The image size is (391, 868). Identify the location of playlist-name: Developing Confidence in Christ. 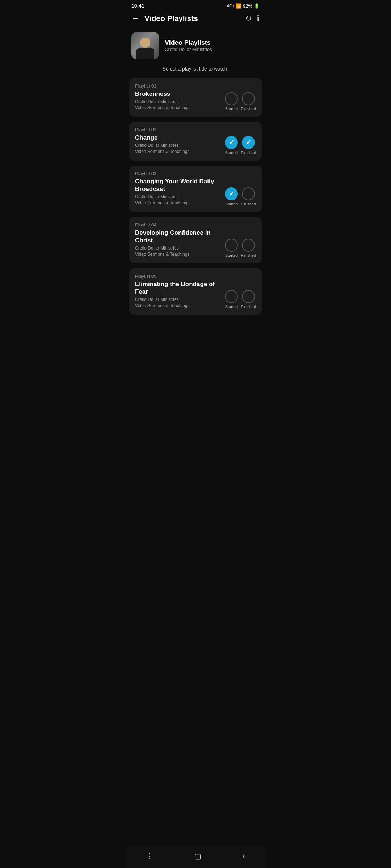
(178, 237).